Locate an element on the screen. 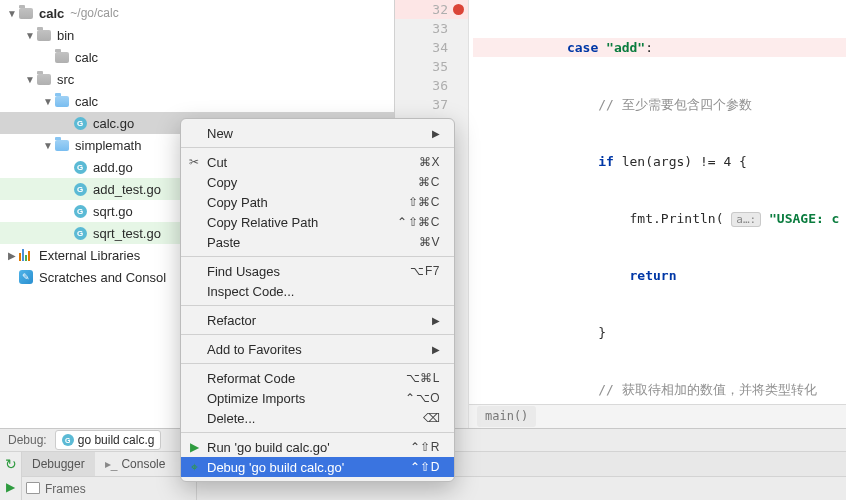  code-line: return is located at coordinates (660, 276).